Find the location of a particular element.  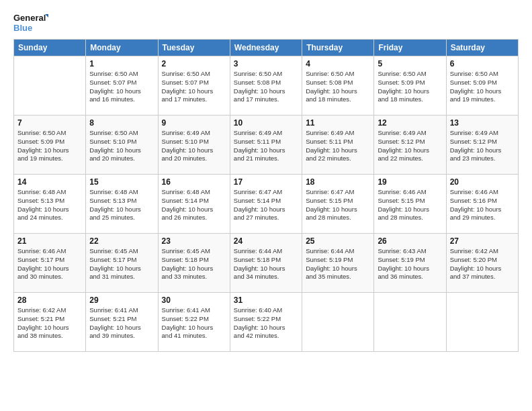

day-info: Sunrise: 6:47 AM Sunset: 5:15 PM Dayligh… is located at coordinates (338, 205).